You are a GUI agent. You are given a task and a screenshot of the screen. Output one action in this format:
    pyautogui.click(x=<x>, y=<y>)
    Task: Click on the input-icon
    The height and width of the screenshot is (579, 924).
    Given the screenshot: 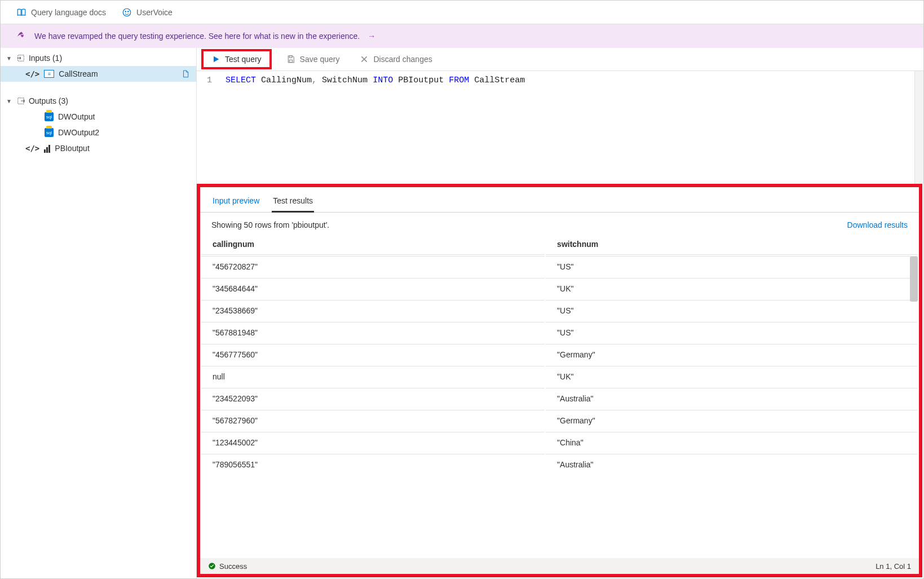 What is the action you would take?
    pyautogui.click(x=21, y=58)
    